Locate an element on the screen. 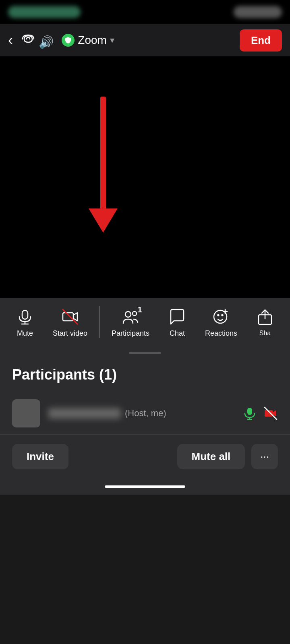 Image resolution: width=290 pixels, height=644 pixels. participants-label: Participants is located at coordinates (130, 333).